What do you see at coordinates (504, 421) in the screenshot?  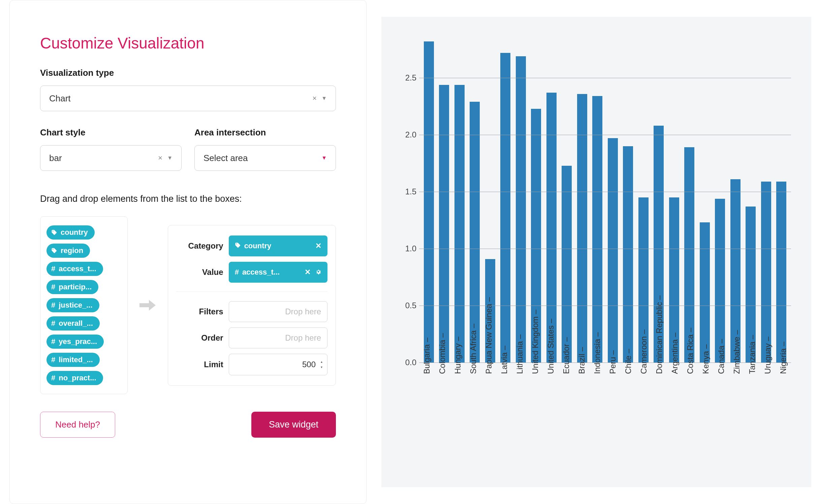 I see `x-tick-label: Latvia –` at bounding box center [504, 421].